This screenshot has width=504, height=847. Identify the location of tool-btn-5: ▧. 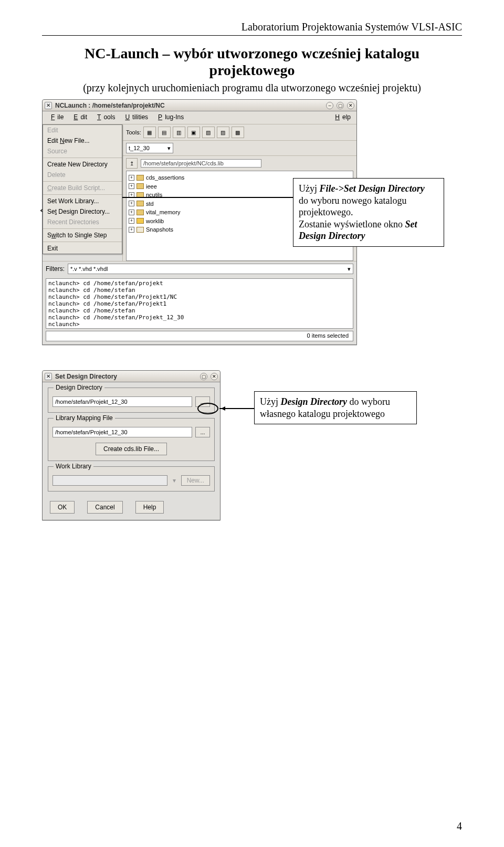
(208, 132).